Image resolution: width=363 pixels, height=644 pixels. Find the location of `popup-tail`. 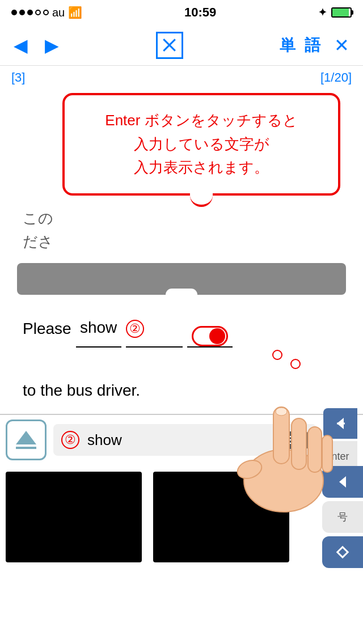

popup-tail is located at coordinates (201, 200).